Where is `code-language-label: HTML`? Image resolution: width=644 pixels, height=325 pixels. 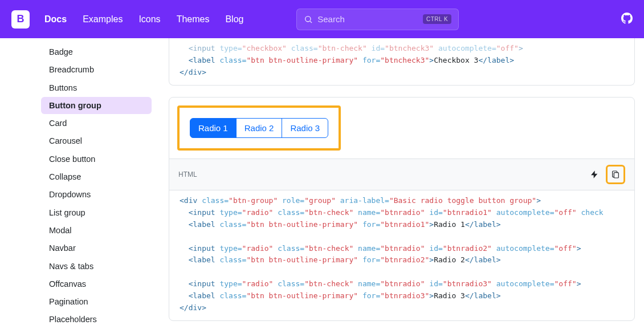
code-language-label: HTML is located at coordinates (188, 174).